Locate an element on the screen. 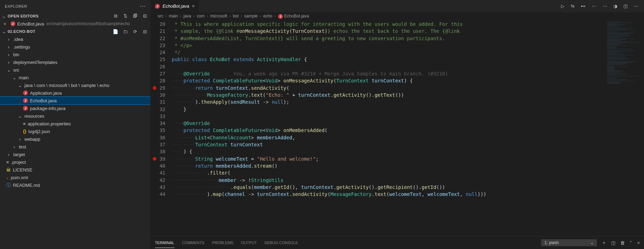  breadcrumb-segment: sample is located at coordinates (251, 16).